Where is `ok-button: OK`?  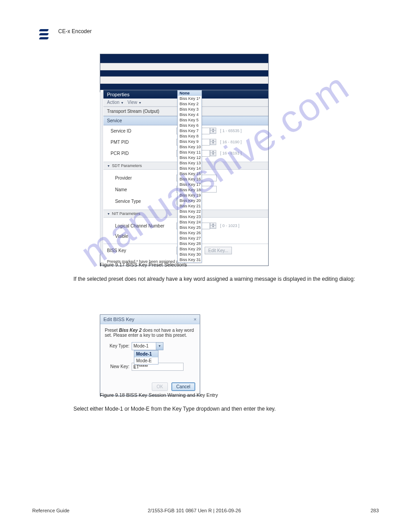
ok-button: OK is located at coordinates (160, 387).